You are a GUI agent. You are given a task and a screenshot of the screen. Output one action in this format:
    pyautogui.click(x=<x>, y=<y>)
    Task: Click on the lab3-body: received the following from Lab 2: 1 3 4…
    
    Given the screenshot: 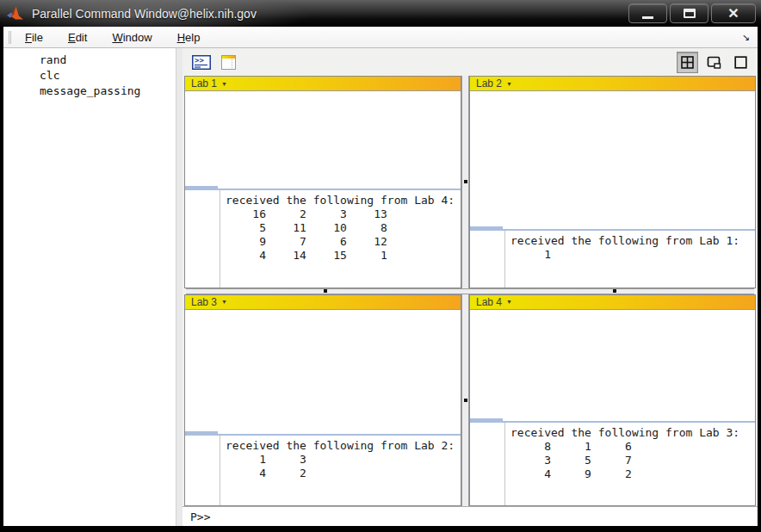 What is the action you would take?
    pyautogui.click(x=323, y=408)
    